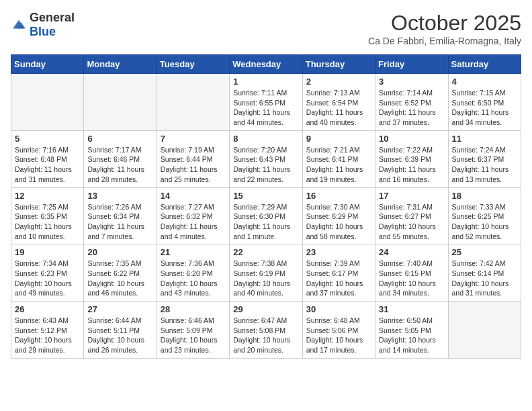 The width and height of the screenshot is (532, 411). I want to click on day-number: 22, so click(266, 253).